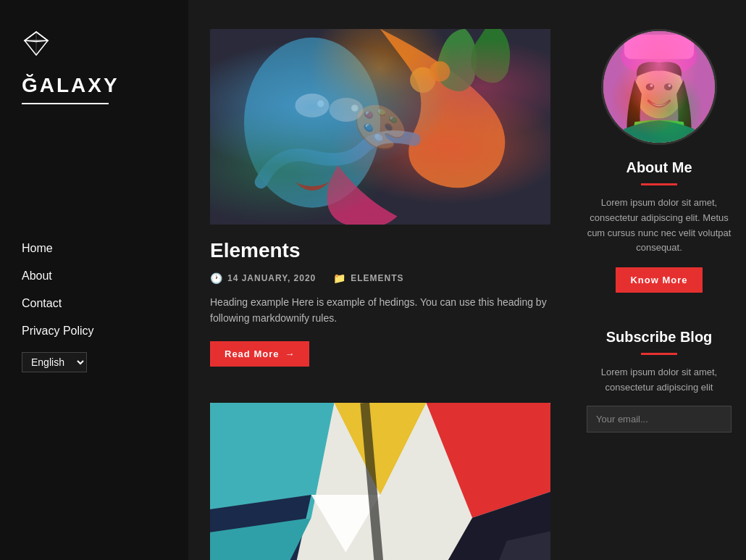 The height and width of the screenshot is (560, 746). What do you see at coordinates (659, 381) in the screenshot?
I see `subscribe-widget: Subscribe Blog Lorem ipsum dolor sit ame…` at bounding box center [659, 381].